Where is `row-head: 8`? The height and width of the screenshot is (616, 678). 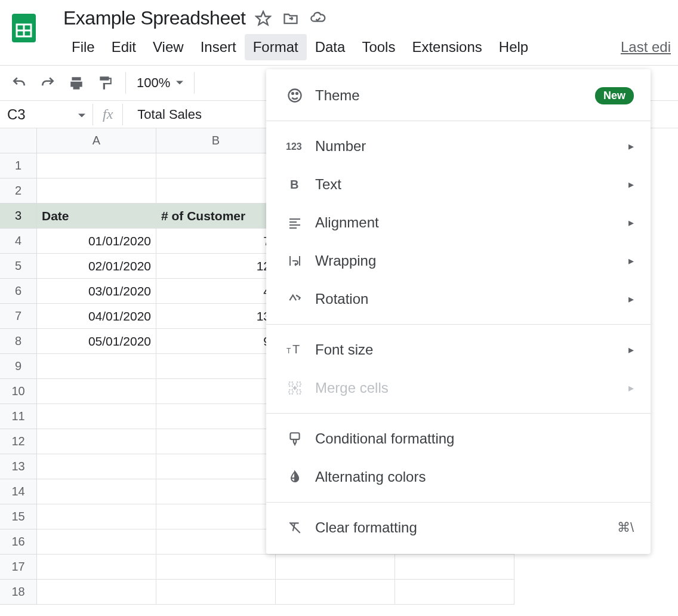 row-head: 8 is located at coordinates (19, 341).